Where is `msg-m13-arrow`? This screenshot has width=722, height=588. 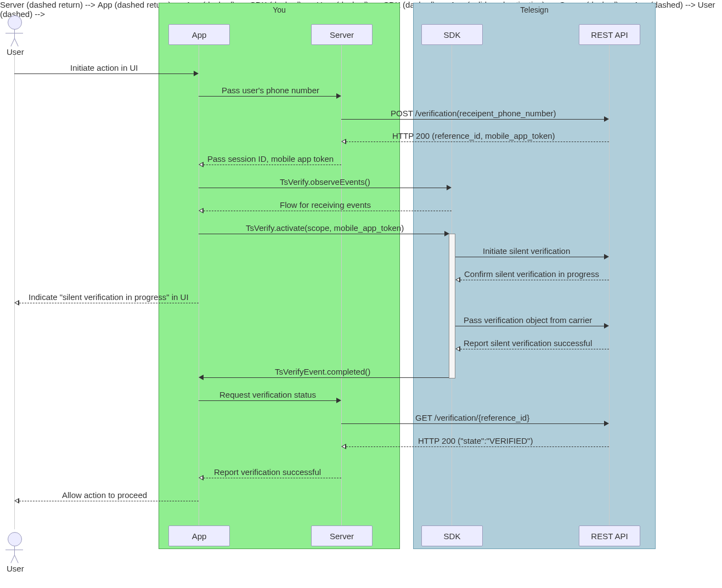
msg-m13-arrow is located at coordinates (534, 349).